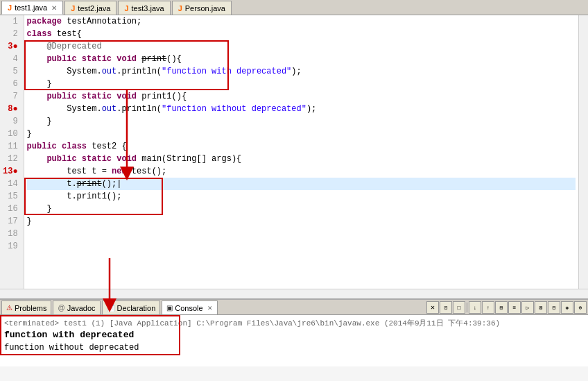 Image resolution: width=588 pixels, height=381 pixels. Describe the element at coordinates (301, 184) in the screenshot. I see `code-line-15: t.print();|` at that location.